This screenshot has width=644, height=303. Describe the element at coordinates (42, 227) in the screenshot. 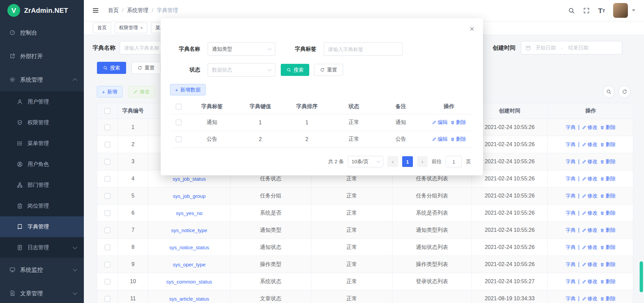

I see `sidebar-item-dictionary: 字典管理` at that location.